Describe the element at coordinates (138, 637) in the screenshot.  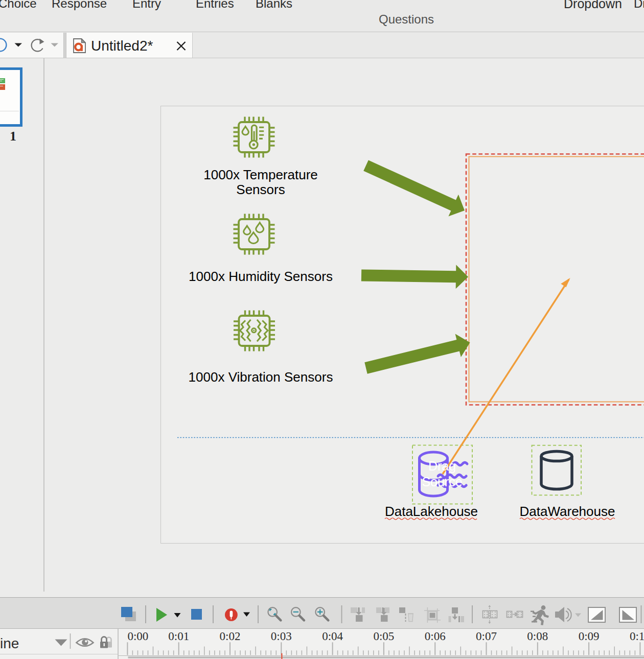
I see `svg-text: 0:00` at that location.